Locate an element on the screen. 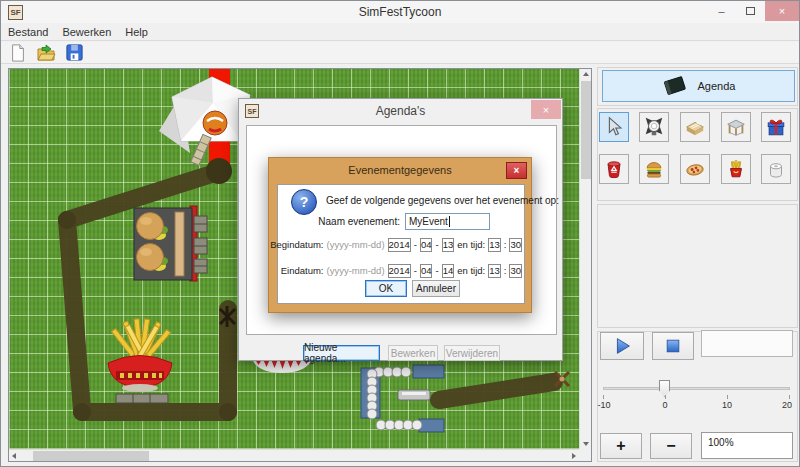  new-file-button is located at coordinates (18, 53).